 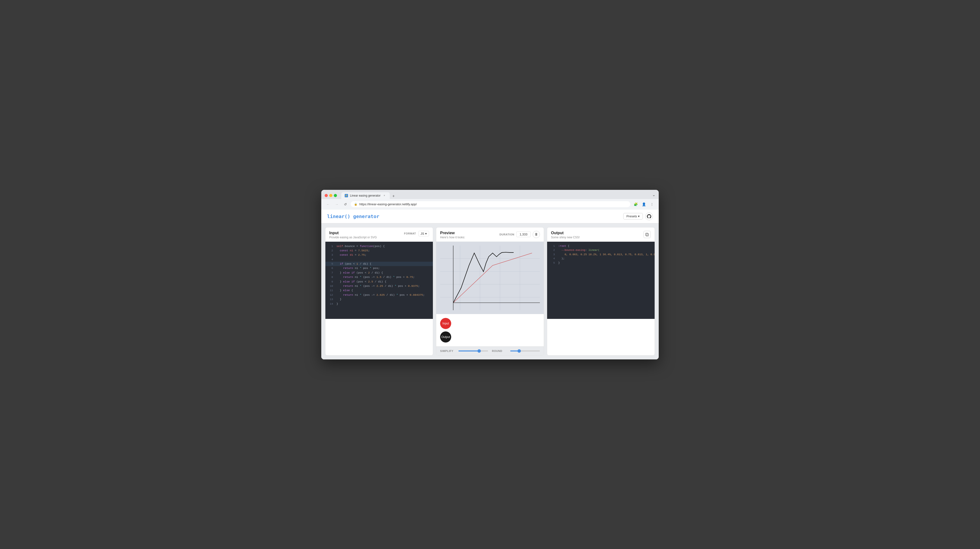 What do you see at coordinates (379, 292) in the screenshot?
I see `input-panel: Input Provide easing as JavaScript or SV…` at bounding box center [379, 292].